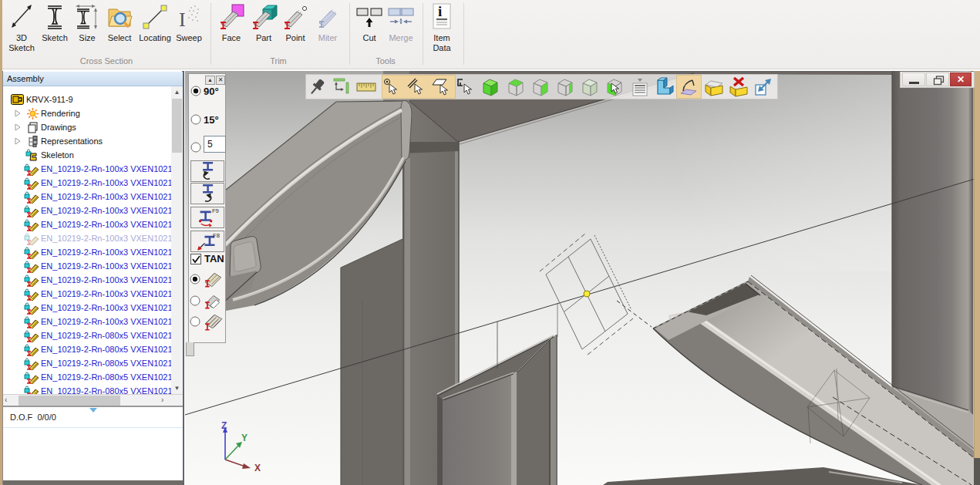 Image resolution: width=980 pixels, height=485 pixels. I want to click on svg-text: F9, so click(216, 211).